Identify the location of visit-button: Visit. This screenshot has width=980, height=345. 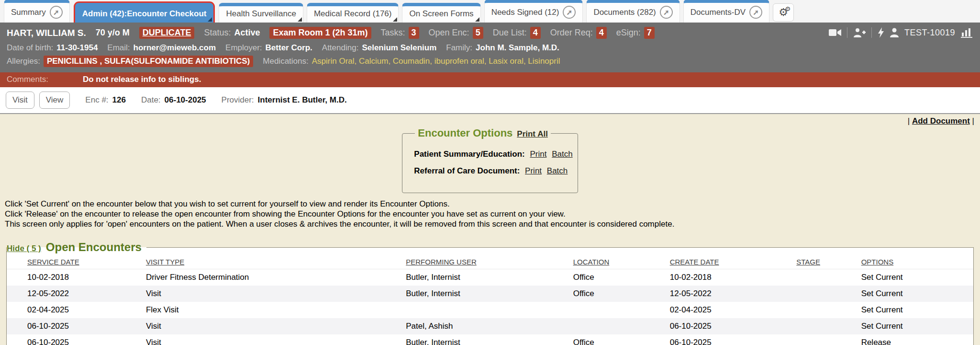
(20, 100).